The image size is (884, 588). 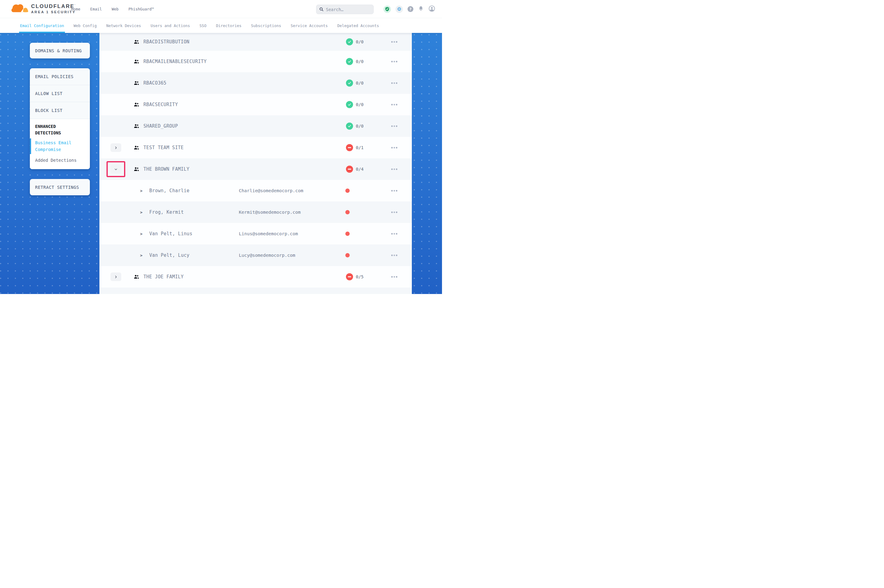 What do you see at coordinates (57, 146) in the screenshot?
I see `sidebar-item-business-email-compromise: Business Email Compromise` at bounding box center [57, 146].